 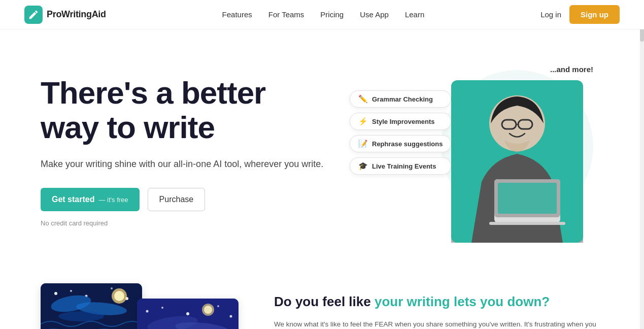 What do you see at coordinates (400, 99) in the screenshot?
I see `feature-tag-grammar: ✏️ Grammar Checking` at bounding box center [400, 99].